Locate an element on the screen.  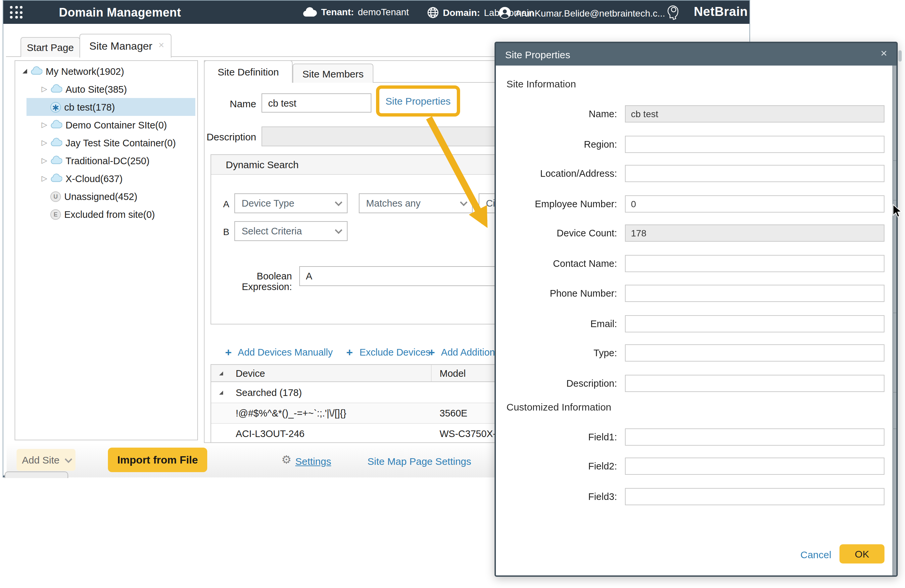
field1-input is located at coordinates (755, 437).